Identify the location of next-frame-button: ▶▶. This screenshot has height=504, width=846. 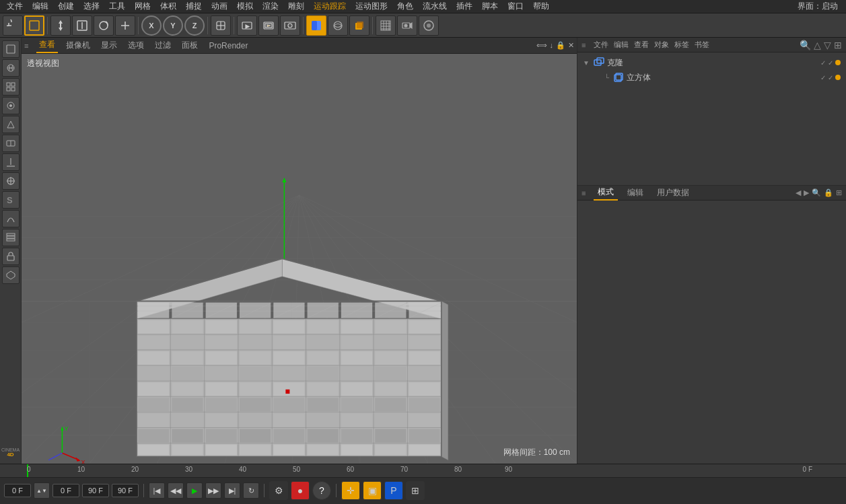
(213, 491).